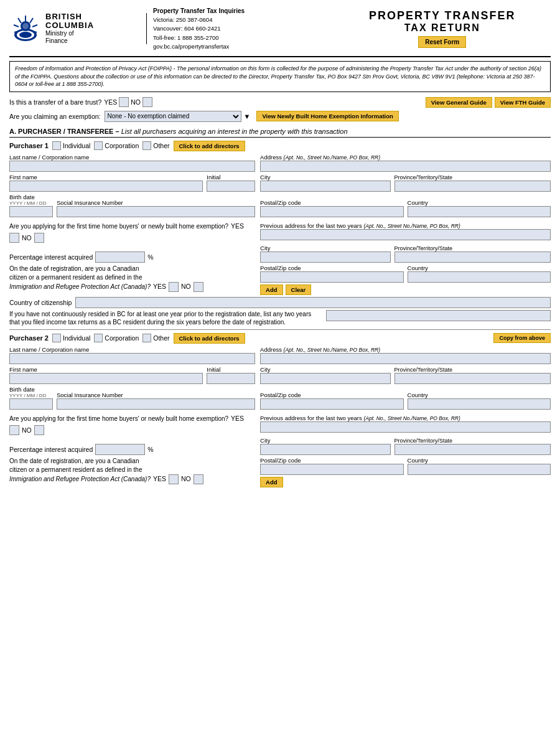 The image size is (560, 747). Describe the element at coordinates (57, 146) in the screenshot. I see `purchaser1-individual-radio` at that location.